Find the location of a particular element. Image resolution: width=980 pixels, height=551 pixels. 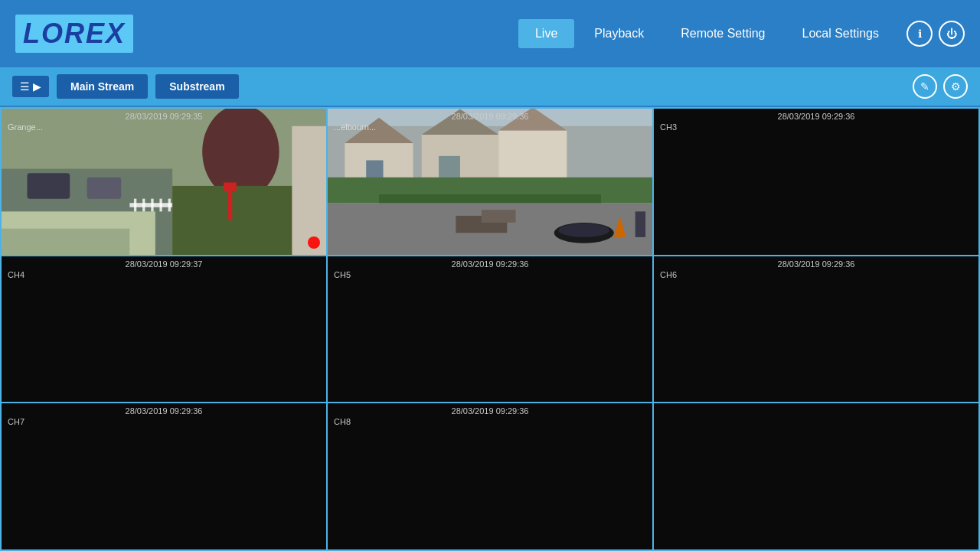

power-icon: ⏻ is located at coordinates (952, 34).